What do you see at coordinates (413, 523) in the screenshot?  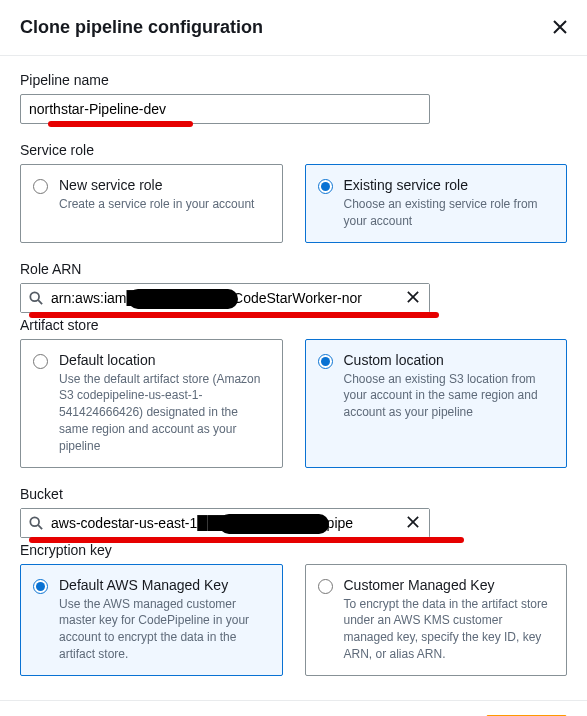 I see `clear-bucket-button` at bounding box center [413, 523].